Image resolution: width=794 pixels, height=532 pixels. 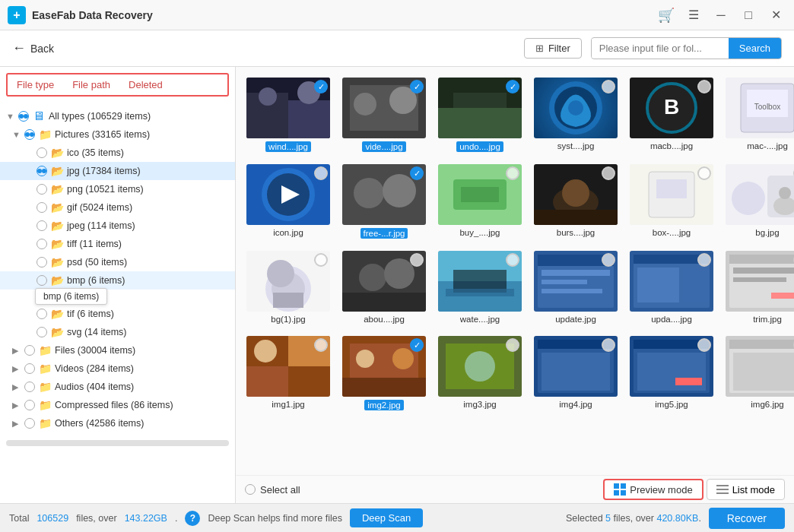 What do you see at coordinates (192, 518) in the screenshot?
I see `help-icon: ?` at bounding box center [192, 518].